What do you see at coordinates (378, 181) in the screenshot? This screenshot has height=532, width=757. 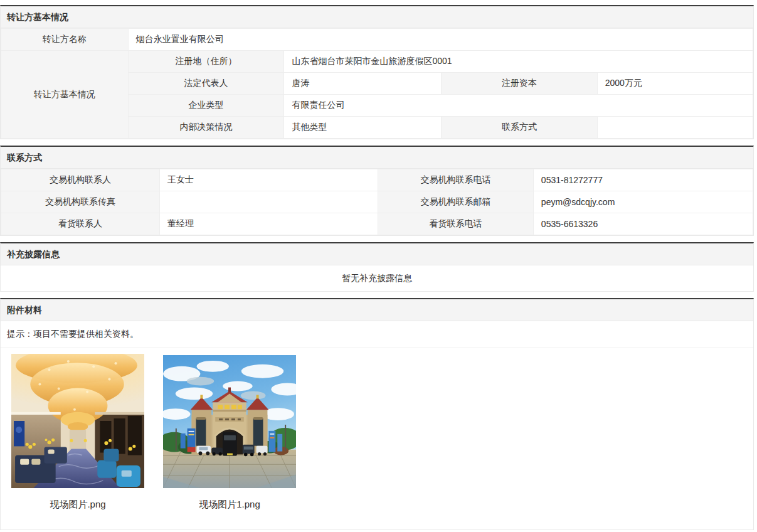 I see `table-row: 交易机构联系人 王女士 交易机构联系电话 0531-81272777` at bounding box center [378, 181].